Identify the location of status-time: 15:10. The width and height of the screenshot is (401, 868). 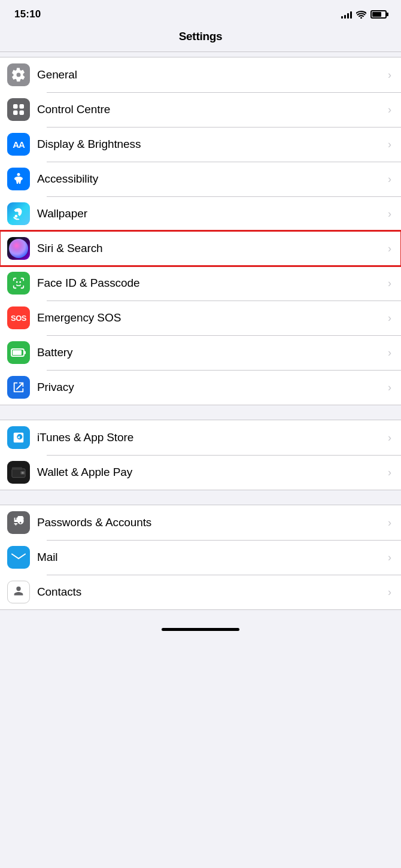
(28, 14).